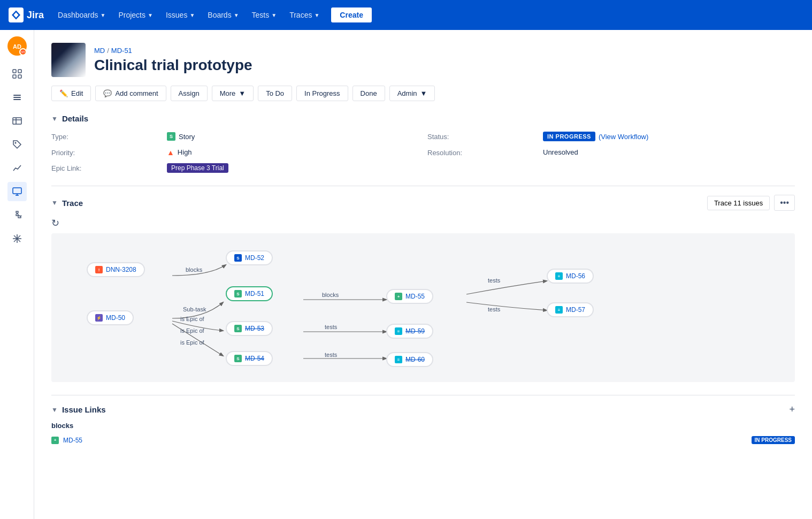 The width and height of the screenshot is (812, 519). What do you see at coordinates (423, 440) in the screenshot?
I see `issue-link-item: + MD-55 IN PROGRESS` at bounding box center [423, 440].